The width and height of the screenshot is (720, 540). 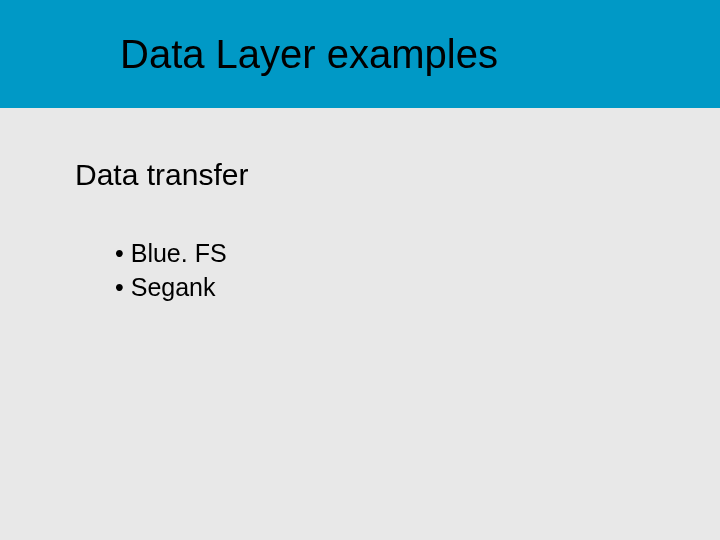 What do you see at coordinates (174, 287) in the screenshot?
I see `bullet-text: Segank` at bounding box center [174, 287].